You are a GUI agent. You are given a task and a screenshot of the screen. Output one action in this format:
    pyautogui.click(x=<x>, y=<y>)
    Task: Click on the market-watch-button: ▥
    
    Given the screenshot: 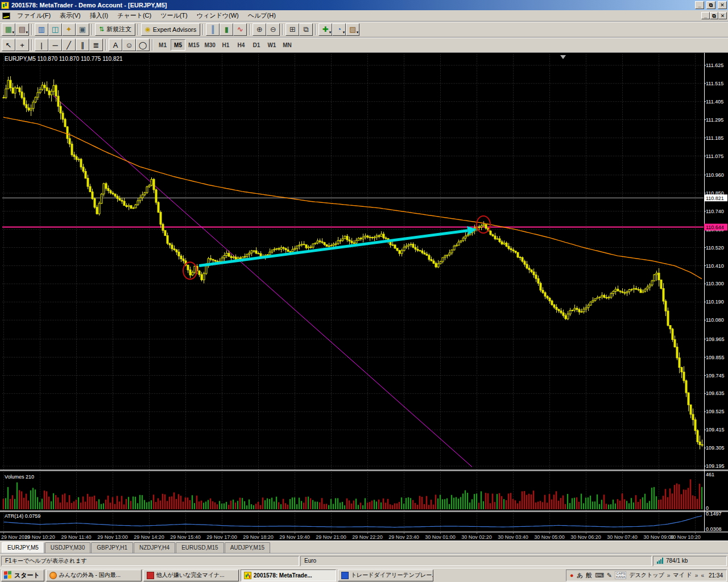 What is the action you would take?
    pyautogui.click(x=42, y=30)
    